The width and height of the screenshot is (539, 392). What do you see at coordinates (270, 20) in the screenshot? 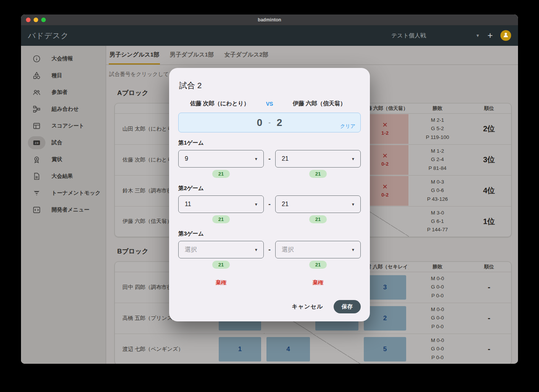
I see `titlebar: badminton` at bounding box center [270, 20].